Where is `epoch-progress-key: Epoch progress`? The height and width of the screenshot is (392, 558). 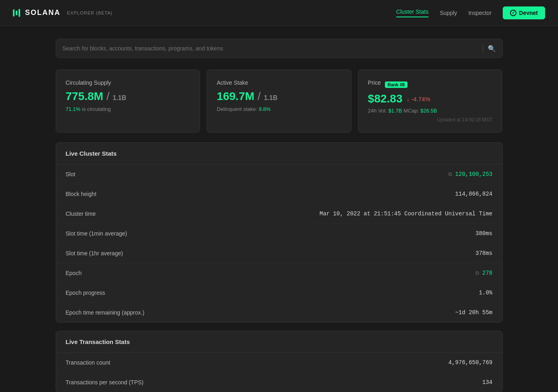
epoch-progress-key: Epoch progress is located at coordinates (86, 293).